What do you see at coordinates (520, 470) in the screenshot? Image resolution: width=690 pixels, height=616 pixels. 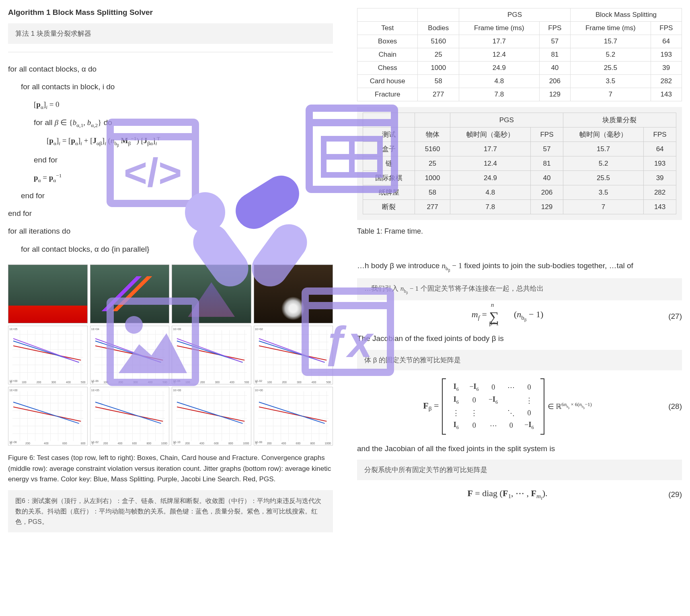 I see `body-paragraph-translation: 分裂系统中所有固定关节的雅可比矩阵是` at bounding box center [520, 470].